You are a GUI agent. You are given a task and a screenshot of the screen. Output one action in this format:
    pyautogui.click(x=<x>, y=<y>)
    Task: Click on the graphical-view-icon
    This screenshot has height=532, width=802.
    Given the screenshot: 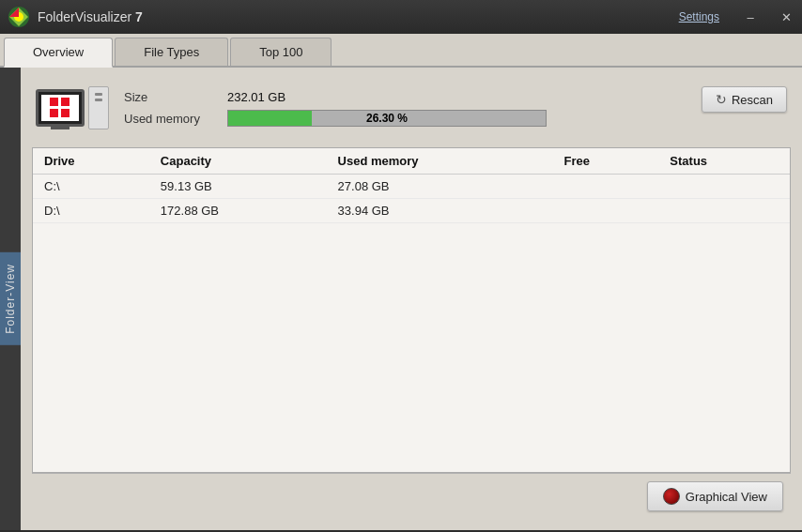 What is the action you would take?
    pyautogui.click(x=671, y=496)
    